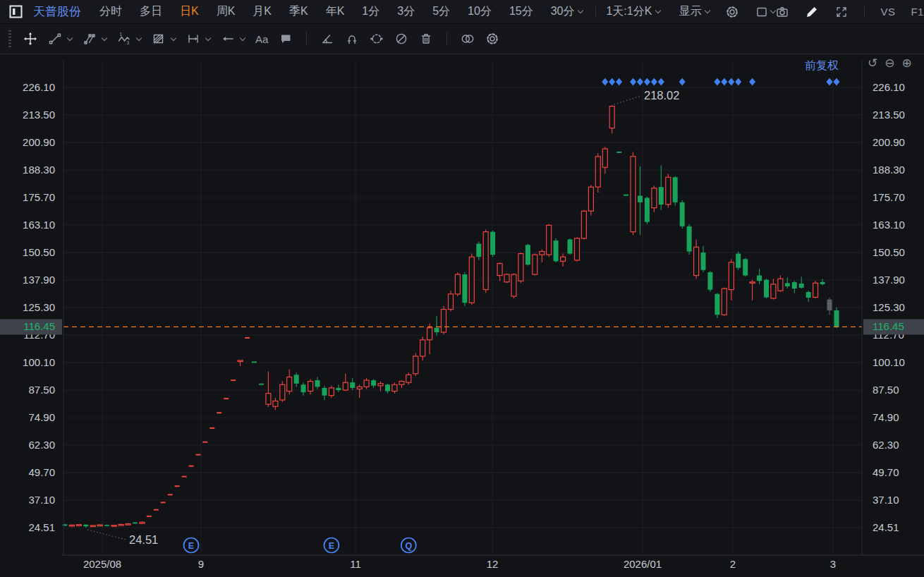  Describe the element at coordinates (299, 11) in the screenshot. I see `tab-季K: 季K` at that location.